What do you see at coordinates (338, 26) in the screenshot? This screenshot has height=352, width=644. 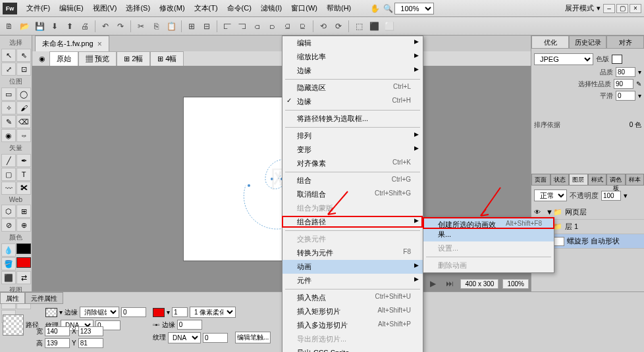 I see `rotate2-icon: ⟳` at bounding box center [338, 26].